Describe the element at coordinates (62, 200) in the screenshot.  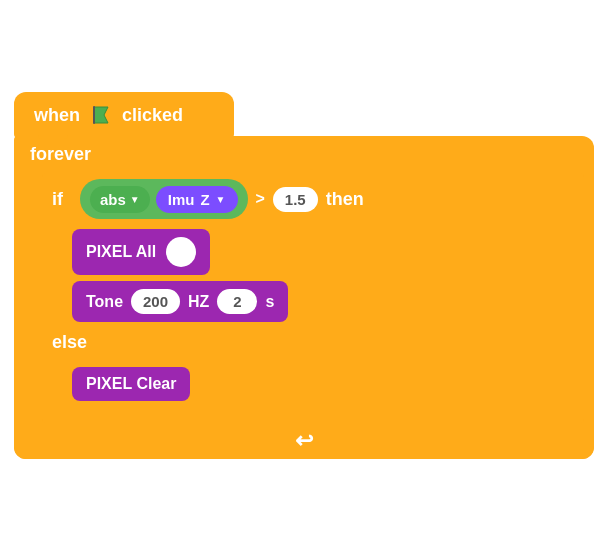
I see `if-label: if` at that location.